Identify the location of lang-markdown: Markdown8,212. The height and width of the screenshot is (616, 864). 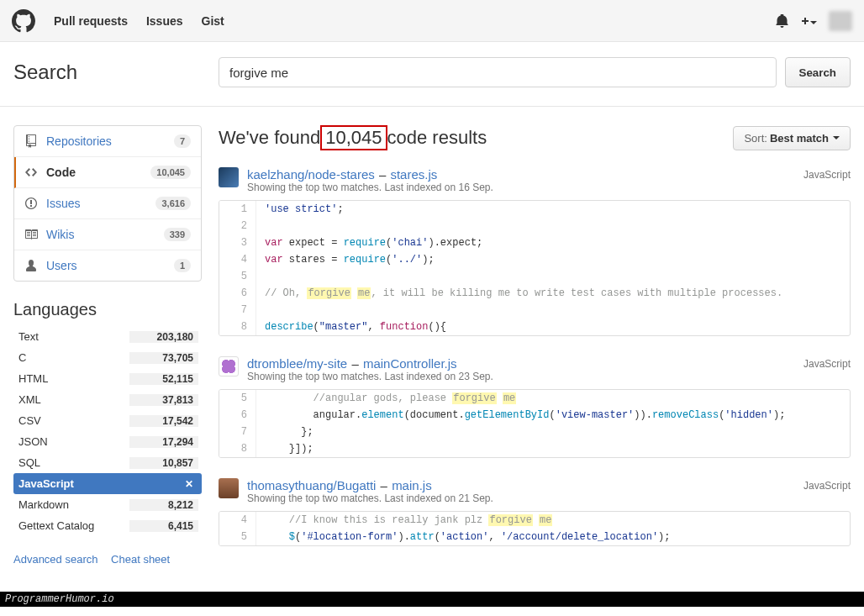
(108, 504).